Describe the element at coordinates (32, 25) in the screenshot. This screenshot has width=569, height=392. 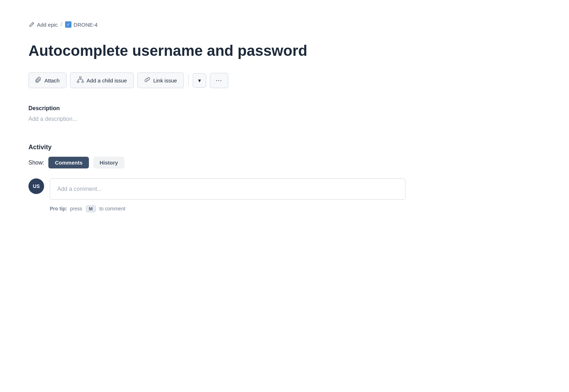
I see `pencil-icon` at that location.